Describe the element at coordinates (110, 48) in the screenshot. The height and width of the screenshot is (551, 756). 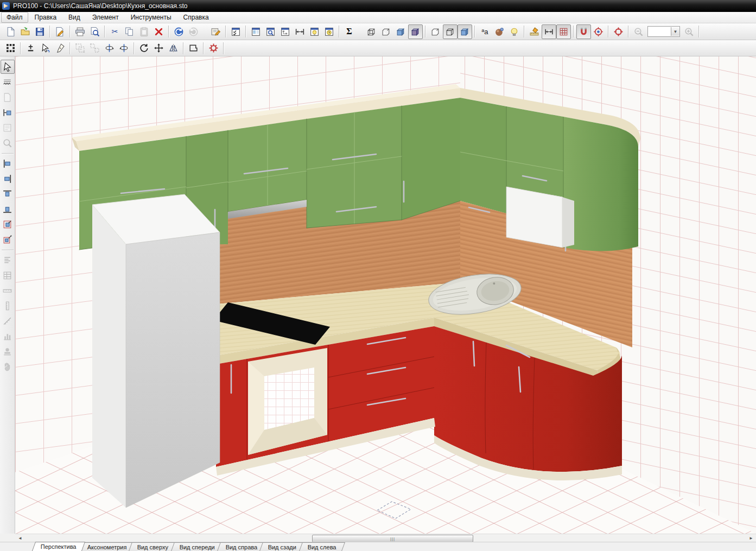
I see `rotate-ax-cw-icon` at that location.